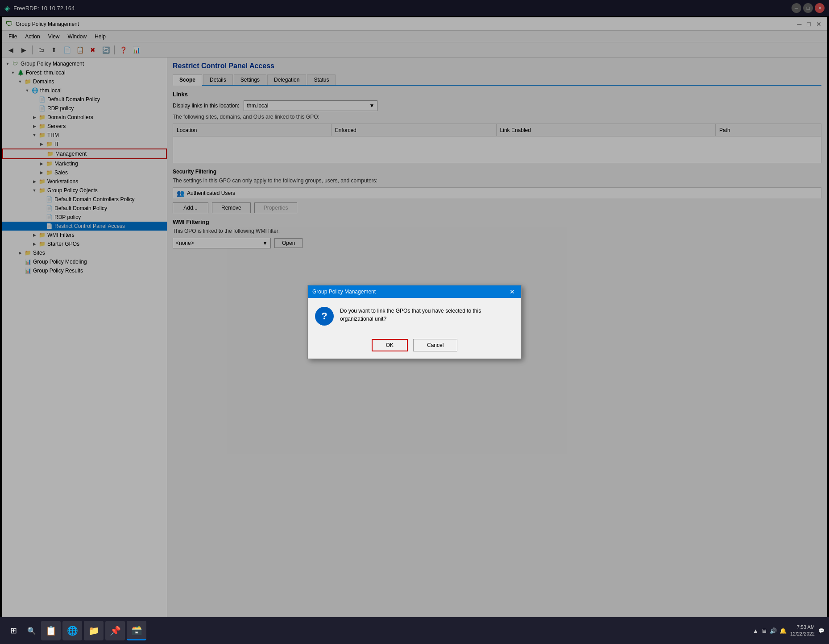  What do you see at coordinates (435, 345) in the screenshot?
I see `dialog-cancel-btn: Cancel` at bounding box center [435, 345].